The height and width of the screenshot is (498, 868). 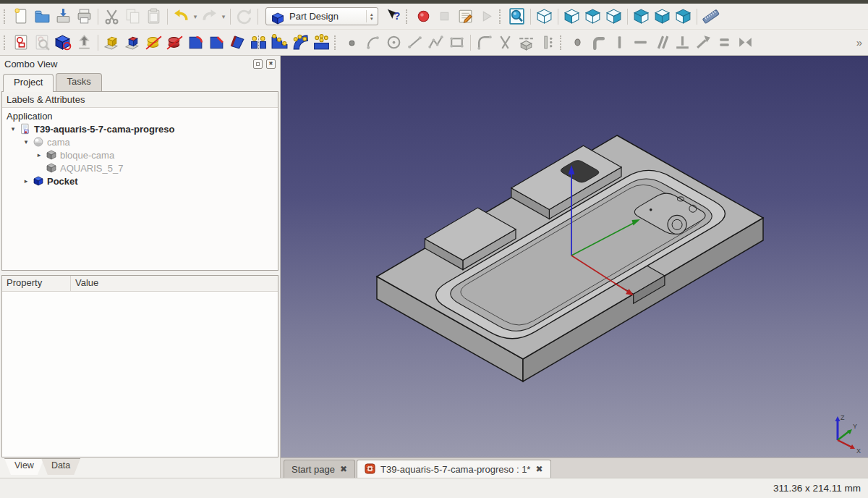 I want to click on constraint-horizontal-icon, so click(x=641, y=42).